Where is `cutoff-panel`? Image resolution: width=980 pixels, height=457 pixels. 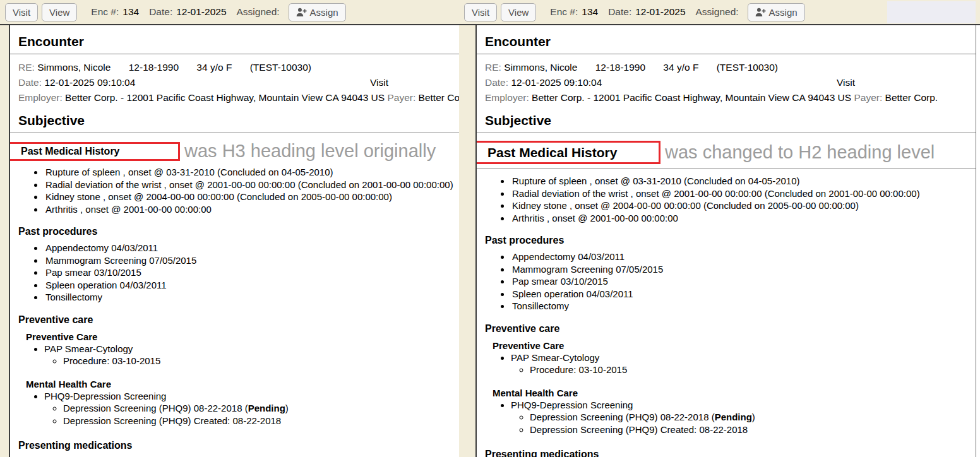 cutoff-panel is located at coordinates (931, 13).